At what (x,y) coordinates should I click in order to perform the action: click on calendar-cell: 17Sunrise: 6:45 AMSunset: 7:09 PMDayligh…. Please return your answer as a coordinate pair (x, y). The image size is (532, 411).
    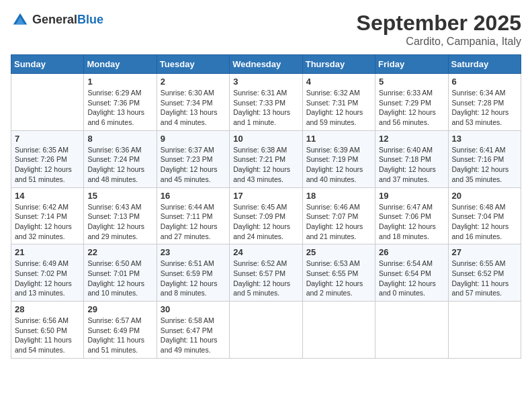
    Looking at the image, I should click on (266, 216).